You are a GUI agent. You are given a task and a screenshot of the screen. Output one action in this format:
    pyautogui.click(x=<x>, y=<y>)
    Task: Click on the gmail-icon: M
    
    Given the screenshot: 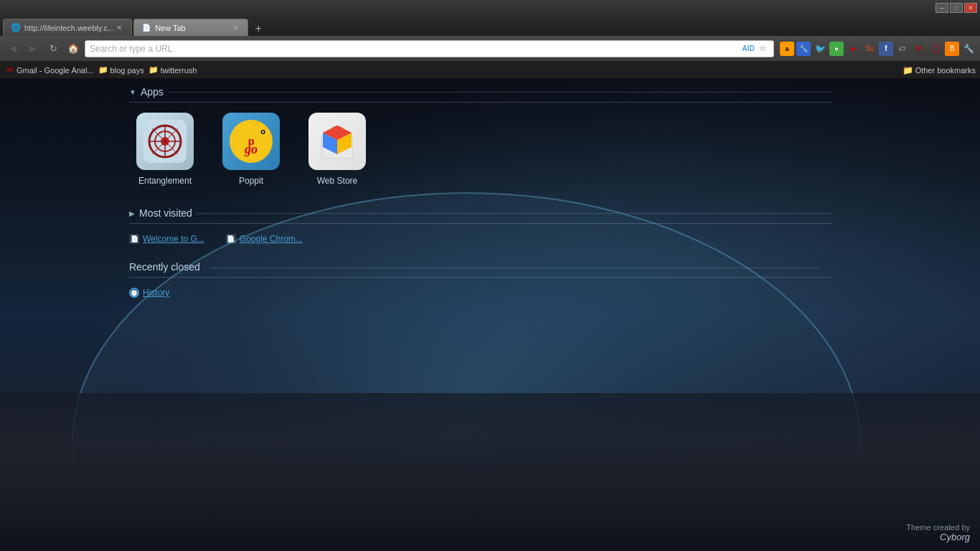 What is the action you would take?
    pyautogui.click(x=919, y=49)
    